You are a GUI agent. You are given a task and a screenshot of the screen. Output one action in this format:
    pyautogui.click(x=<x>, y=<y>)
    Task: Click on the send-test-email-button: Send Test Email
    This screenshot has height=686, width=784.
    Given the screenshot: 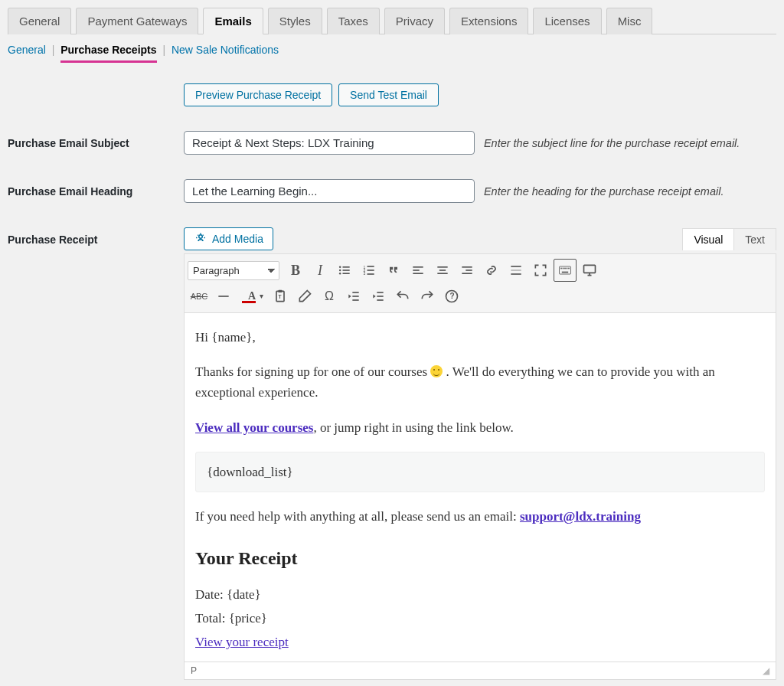 What is the action you would take?
    pyautogui.click(x=389, y=95)
    